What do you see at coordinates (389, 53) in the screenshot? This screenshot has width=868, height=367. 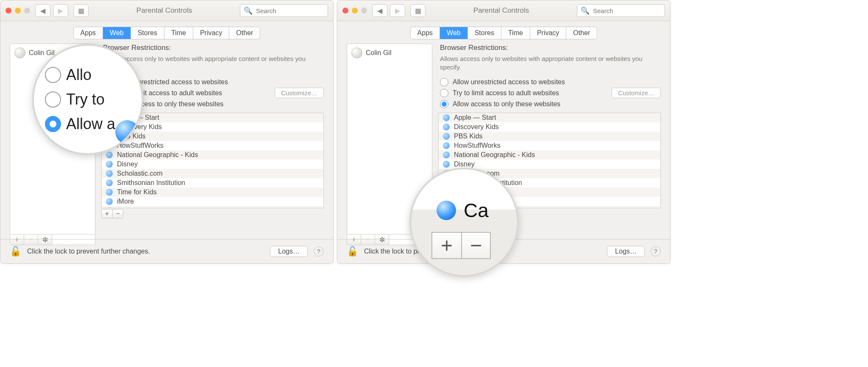 I see `user-row: Colin Gil` at bounding box center [389, 53].